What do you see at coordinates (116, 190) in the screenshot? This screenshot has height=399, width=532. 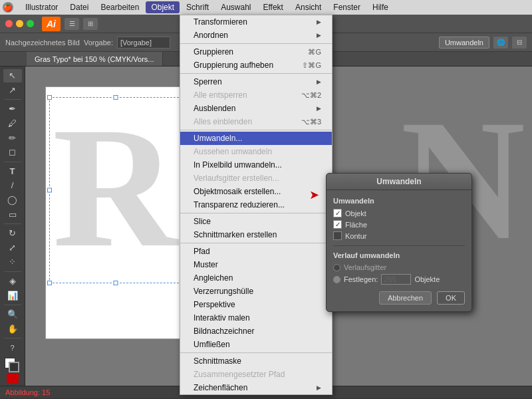 I see `selection-box` at bounding box center [116, 190].